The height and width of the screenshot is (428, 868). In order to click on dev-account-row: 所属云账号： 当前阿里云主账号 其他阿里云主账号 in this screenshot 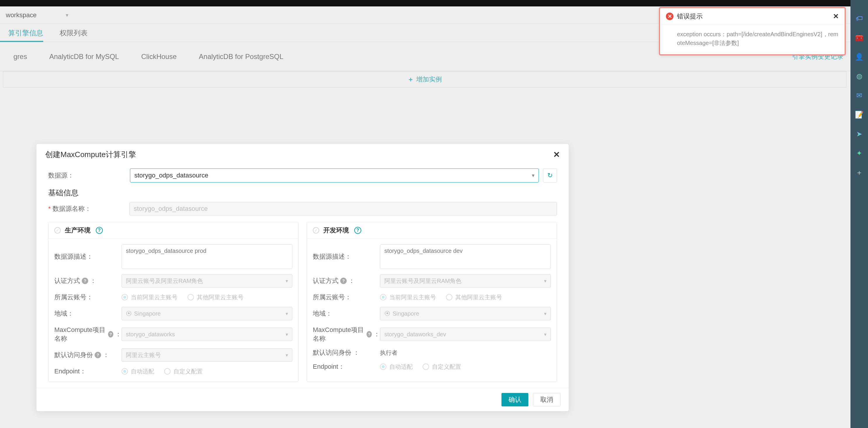, I will do `click(432, 297)`.